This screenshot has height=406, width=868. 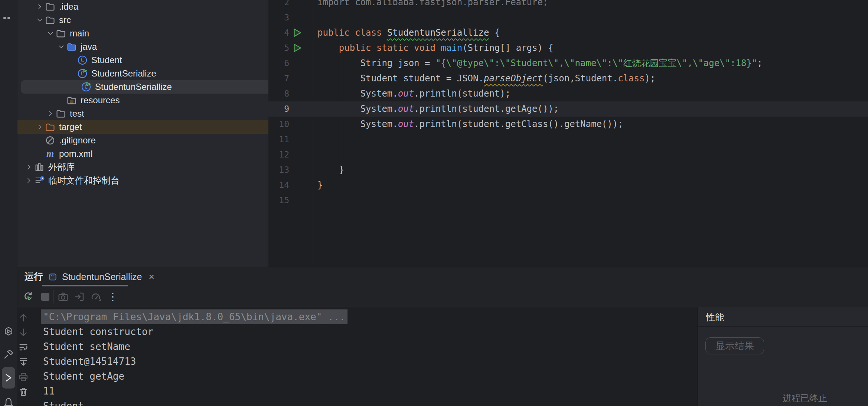 What do you see at coordinates (568, 109) in the screenshot?
I see `editor-line-9: 9 System.out.println(student.getAge());` at bounding box center [568, 109].